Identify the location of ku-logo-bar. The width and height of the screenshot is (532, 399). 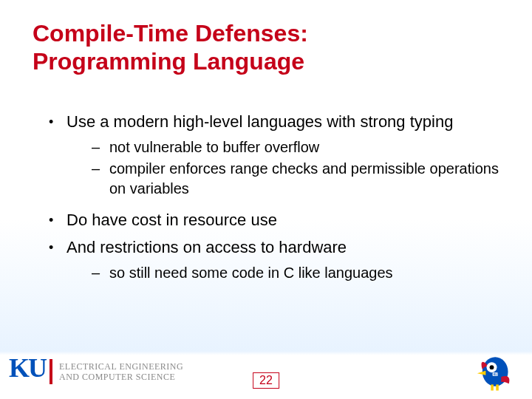
(51, 372).